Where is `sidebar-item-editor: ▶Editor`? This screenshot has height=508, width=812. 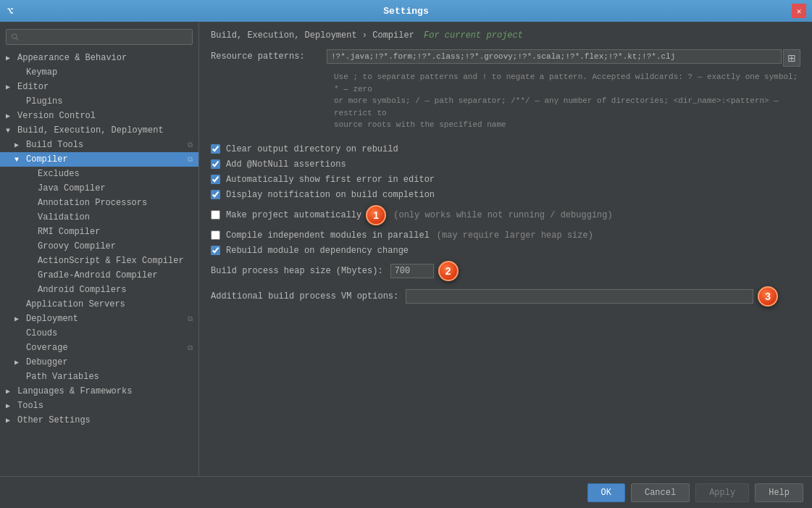
sidebar-item-editor: ▶Editor is located at coordinates (99, 87).